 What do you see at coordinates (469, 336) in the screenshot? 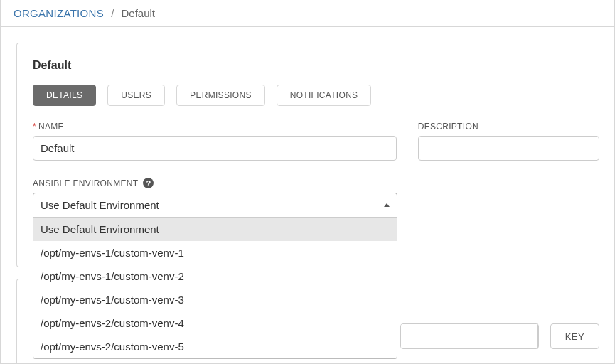
I see `search-input` at bounding box center [469, 336].